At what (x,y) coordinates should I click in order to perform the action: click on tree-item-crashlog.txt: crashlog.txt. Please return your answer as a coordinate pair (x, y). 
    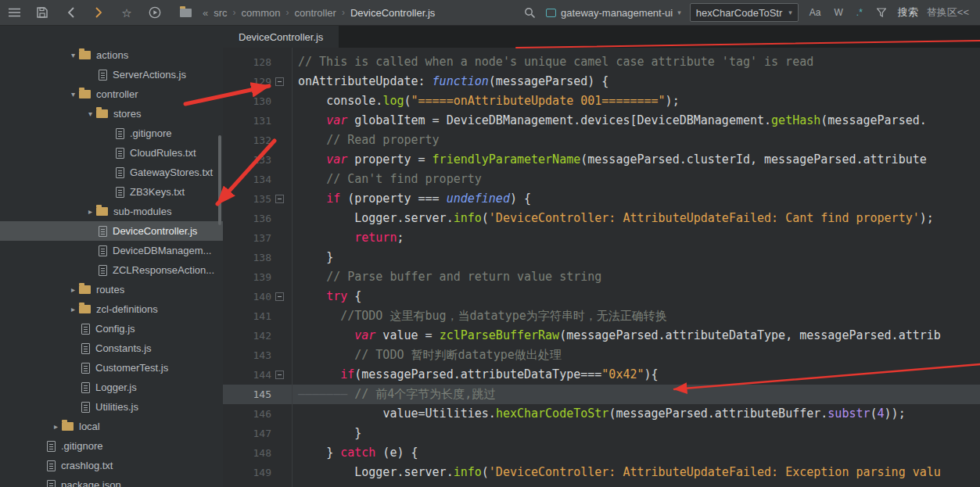
    Looking at the image, I should click on (111, 466).